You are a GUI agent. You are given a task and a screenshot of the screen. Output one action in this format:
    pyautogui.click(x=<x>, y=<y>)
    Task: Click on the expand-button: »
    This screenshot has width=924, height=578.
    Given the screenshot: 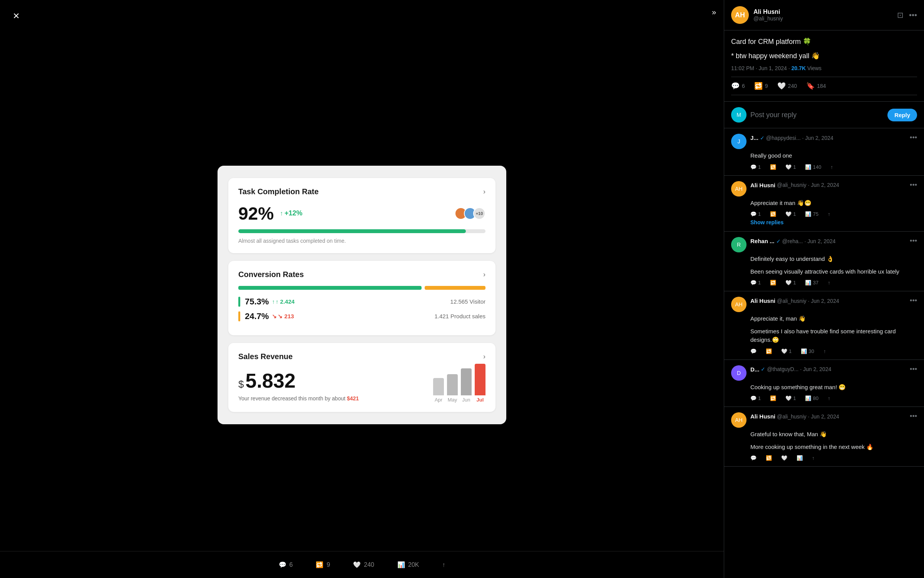 What is the action you would take?
    pyautogui.click(x=714, y=12)
    